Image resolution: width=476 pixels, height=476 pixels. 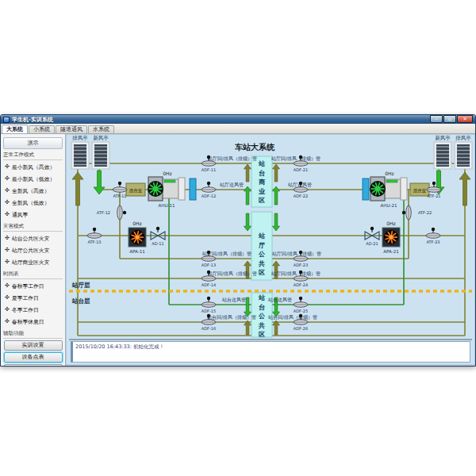 I want to click on sidebar-button: 仿真时间设置, so click(x=33, y=365).